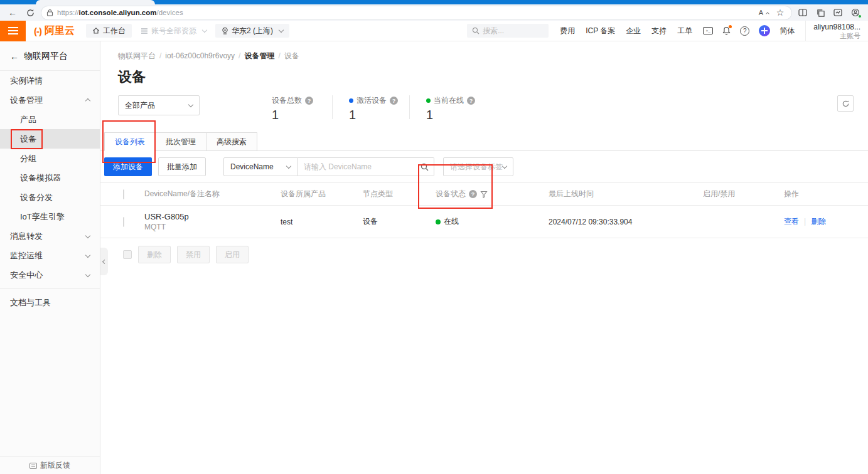 The image size is (868, 474). I want to click on page-title: 设备, so click(485, 74).